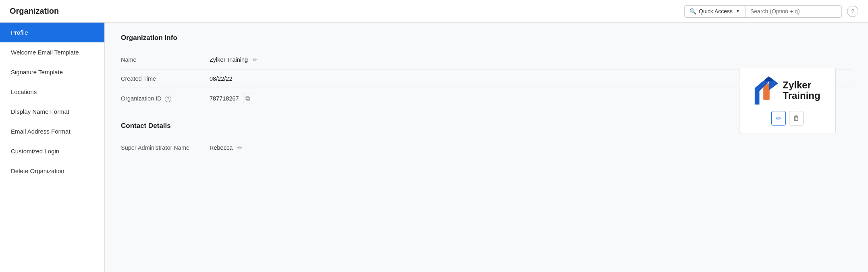 The width and height of the screenshot is (868, 272). Describe the element at coordinates (41, 132) in the screenshot. I see `sidebar-label-email-address: Email Address Format` at that location.